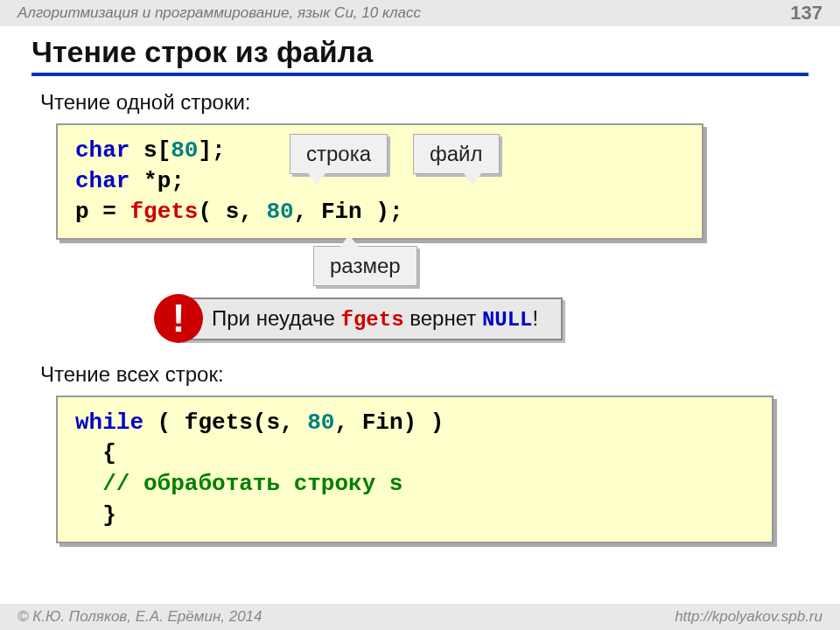 This screenshot has height=630, width=840. Describe the element at coordinates (178, 318) in the screenshot. I see `warning-icon: !` at that location.